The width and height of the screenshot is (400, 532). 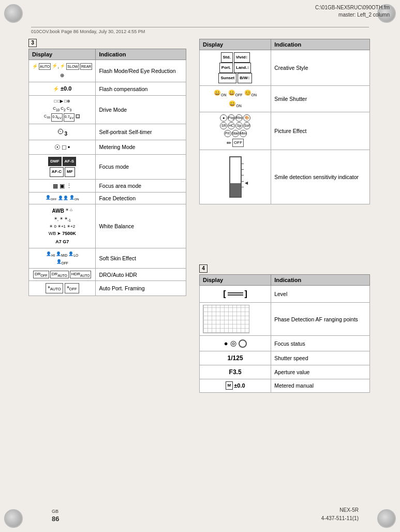 What do you see at coordinates (285, 122) in the screenshot?
I see `right-section-3: Display Indication Std. Vivid↕ P` at bounding box center [285, 122].